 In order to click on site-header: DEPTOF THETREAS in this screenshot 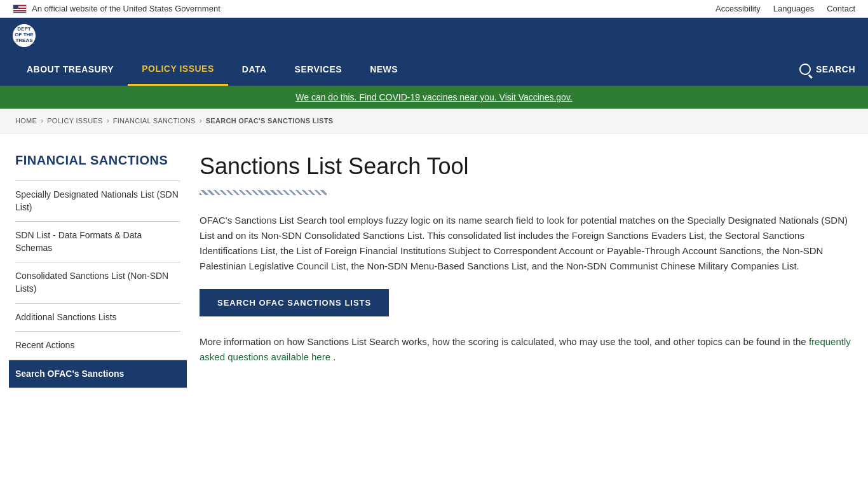, I will do `click(434, 36)`.